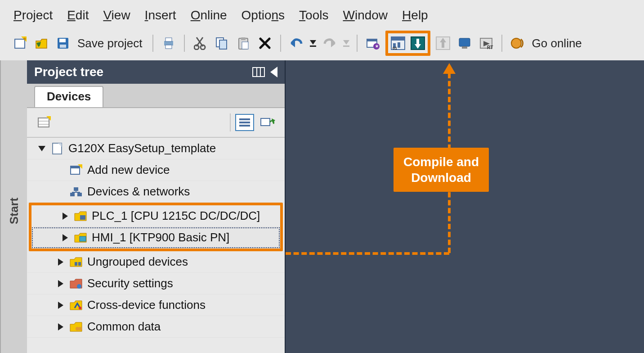 This screenshot has height=353, width=644. I want to click on menu-options: Options, so click(264, 15).